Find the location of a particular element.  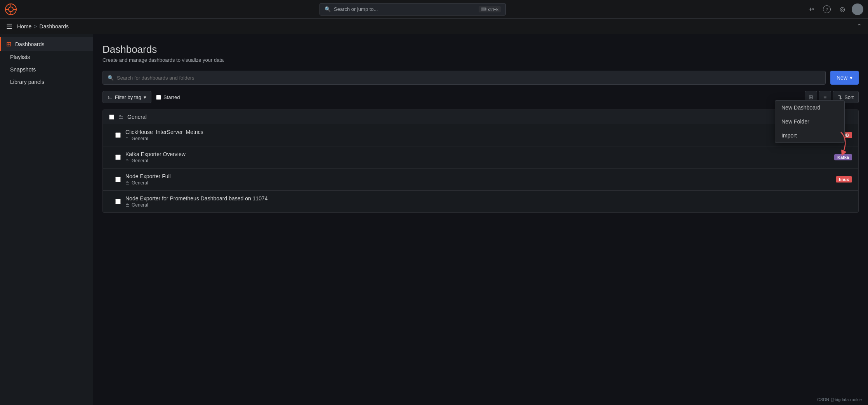

item-content-2: Kafka Exporter Overview 🗀 General is located at coordinates (477, 157).